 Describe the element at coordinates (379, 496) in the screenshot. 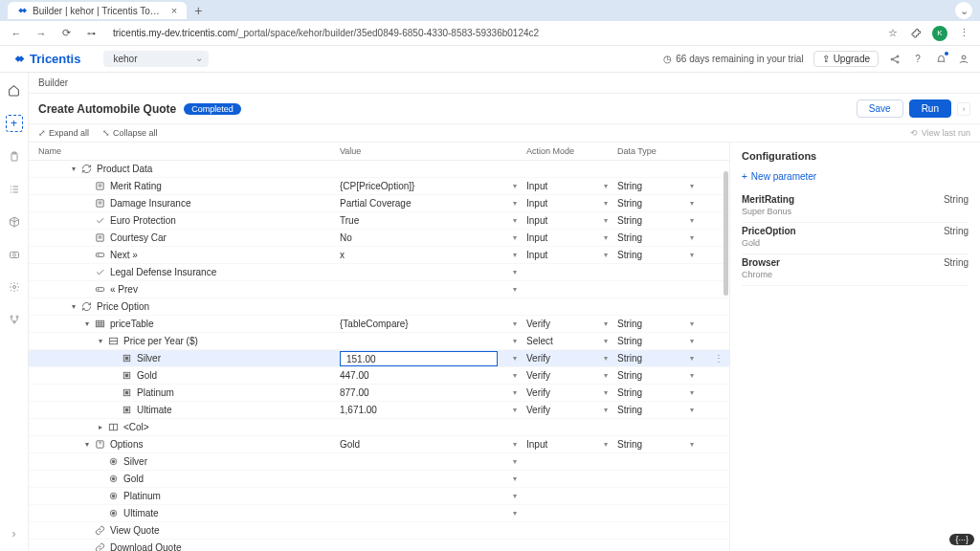

I see `grid-row: Platinum▾` at that location.